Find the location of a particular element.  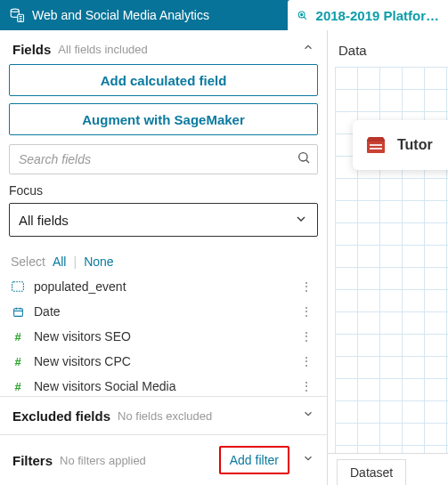

analysis-title-area: Web and Social Media Analytics is located at coordinates (109, 15).